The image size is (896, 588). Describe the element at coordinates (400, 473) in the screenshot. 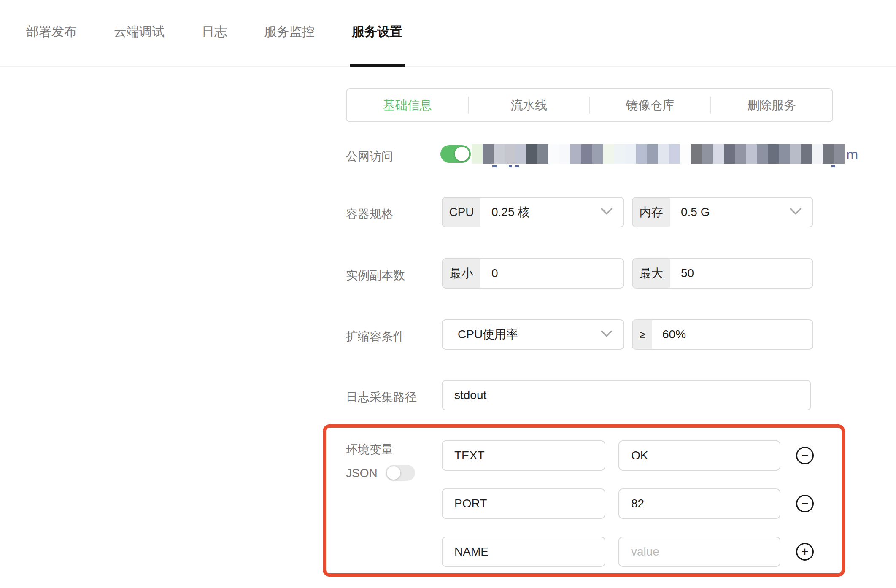

I see `env-json-toggle` at that location.